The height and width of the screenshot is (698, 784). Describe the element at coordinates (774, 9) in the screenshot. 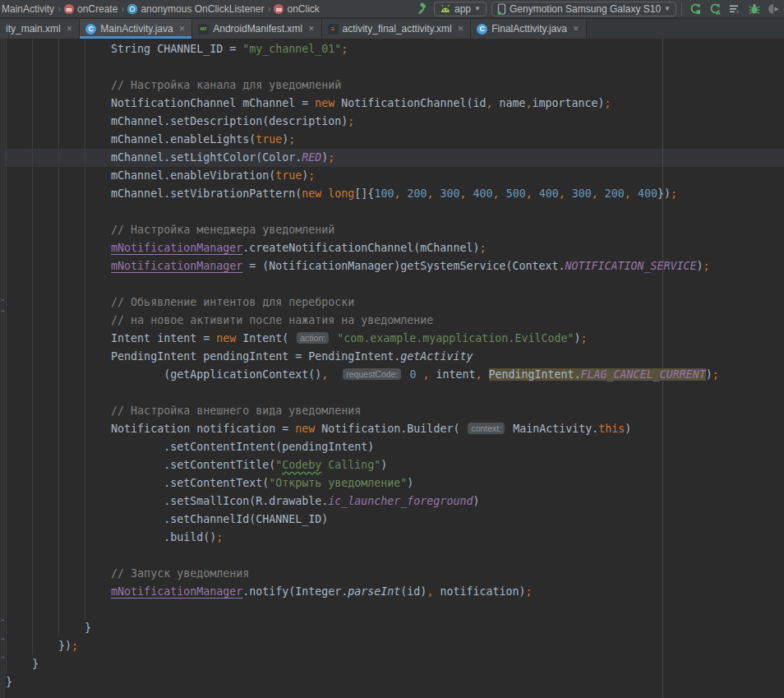

I see `profile-icon` at that location.